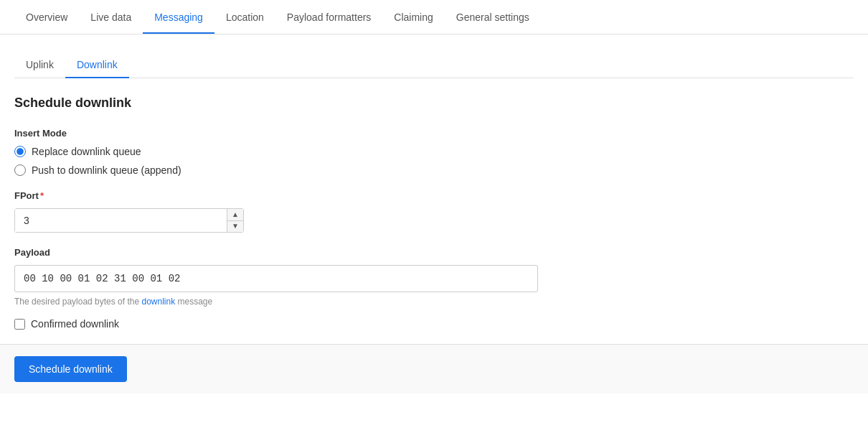  I want to click on insert-mode-label: Insert Mode, so click(434, 134).